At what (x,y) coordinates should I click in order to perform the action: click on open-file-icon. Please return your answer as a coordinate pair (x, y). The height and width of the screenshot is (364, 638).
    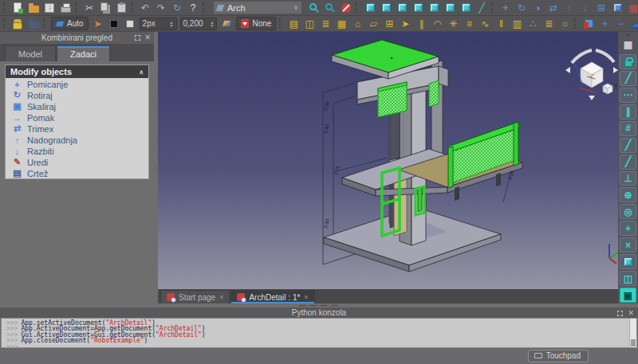
    Looking at the image, I should click on (33, 8).